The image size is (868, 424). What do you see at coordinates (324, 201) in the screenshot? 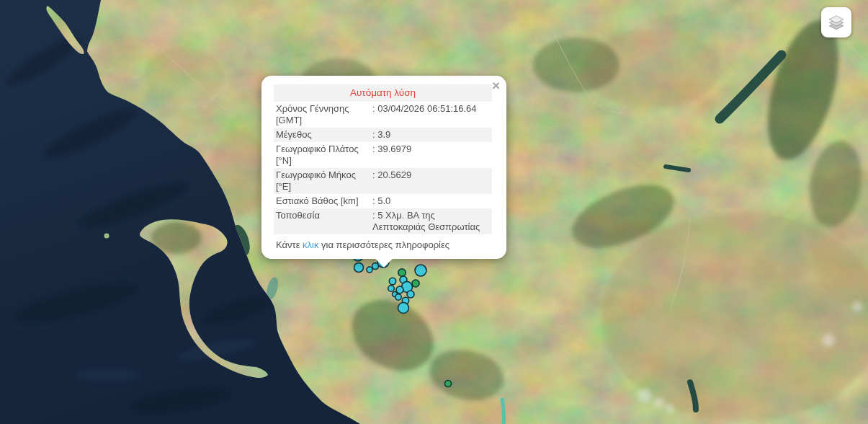
I see `row-label: Εστιακό Βάθος [km]` at bounding box center [324, 201].